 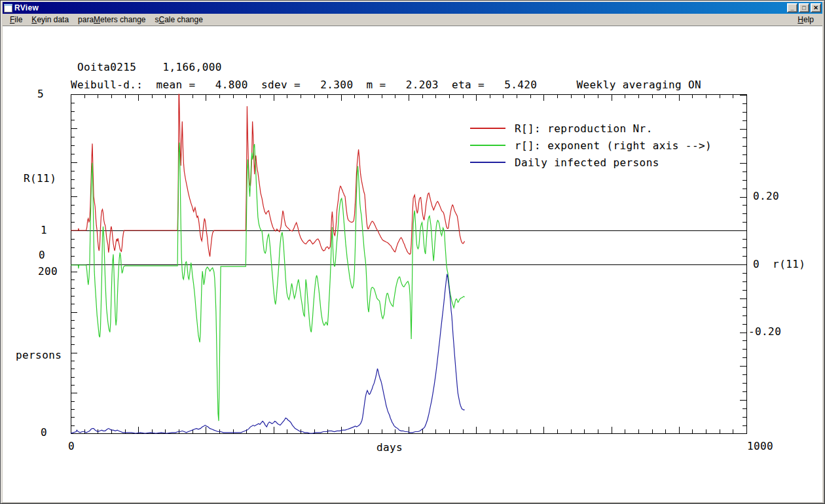 I want to click on menu-parameters-change: paraMeters change, so click(x=111, y=20).